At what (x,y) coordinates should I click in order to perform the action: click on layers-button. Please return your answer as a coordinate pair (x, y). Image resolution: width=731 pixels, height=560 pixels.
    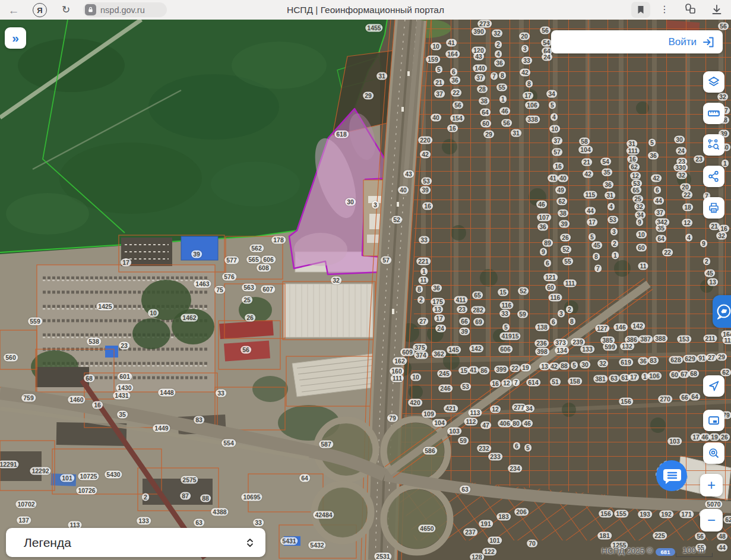
    Looking at the image, I should click on (714, 82).